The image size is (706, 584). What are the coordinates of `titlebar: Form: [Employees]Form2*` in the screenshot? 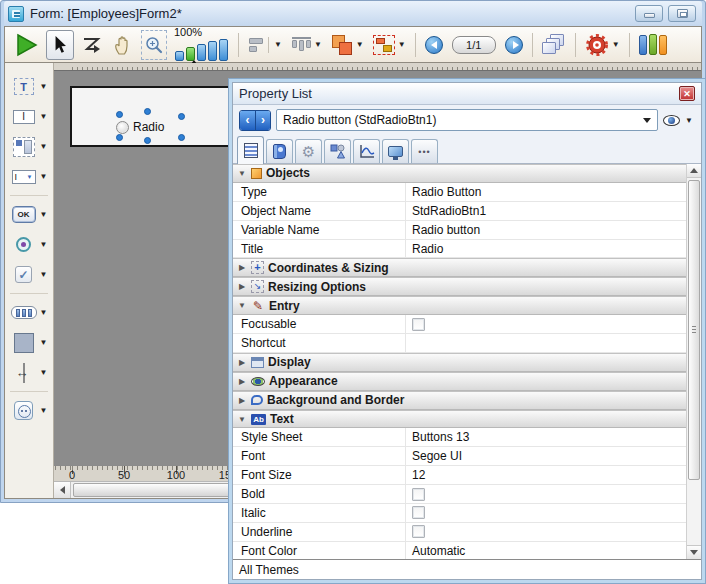 It's located at (353, 14).